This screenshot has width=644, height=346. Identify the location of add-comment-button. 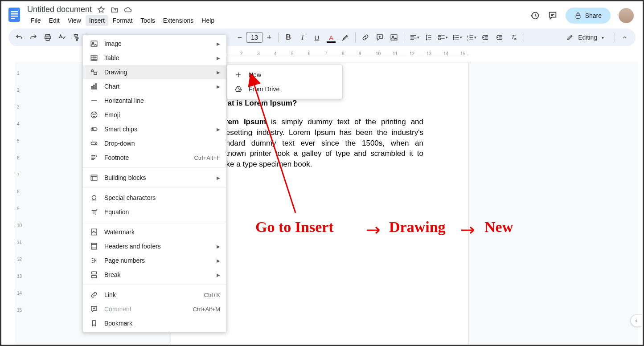
(380, 37).